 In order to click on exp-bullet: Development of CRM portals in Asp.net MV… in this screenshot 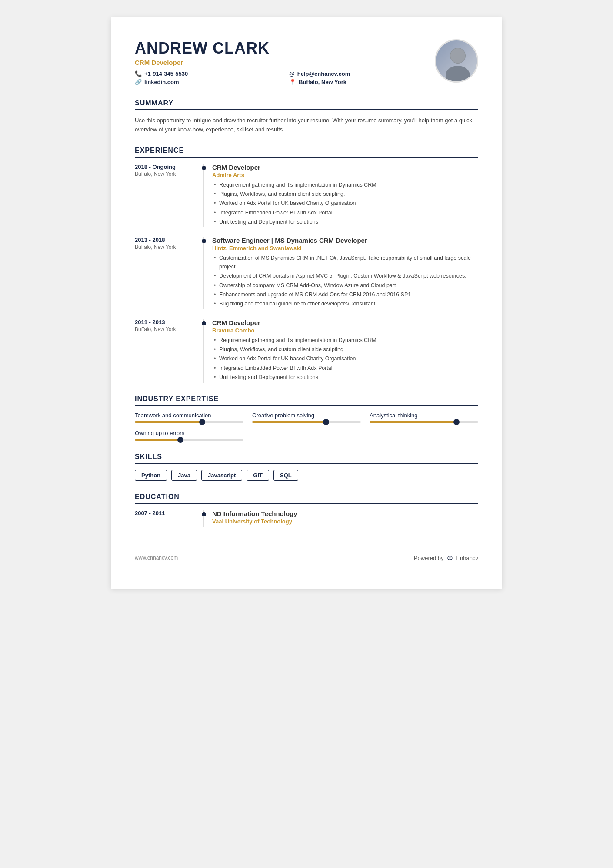, I will do `click(345, 276)`.